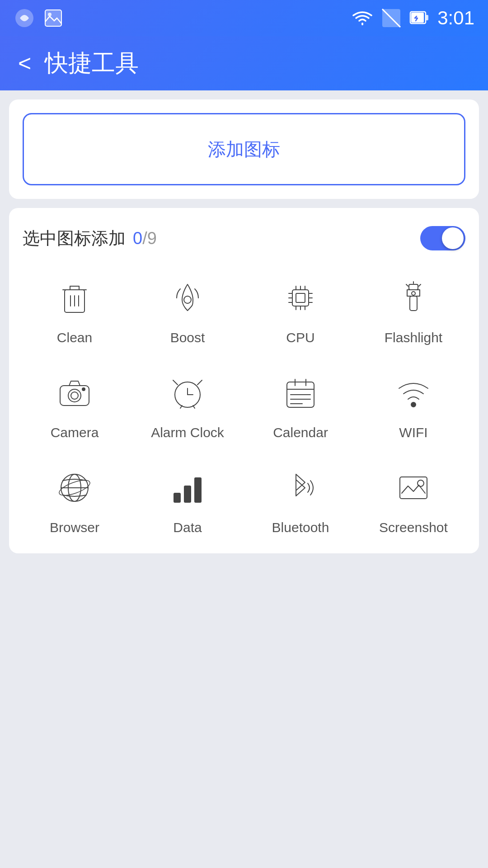 This screenshot has height=868, width=488. Describe the element at coordinates (75, 499) in the screenshot. I see `icon-item-browser: Browser` at that location.